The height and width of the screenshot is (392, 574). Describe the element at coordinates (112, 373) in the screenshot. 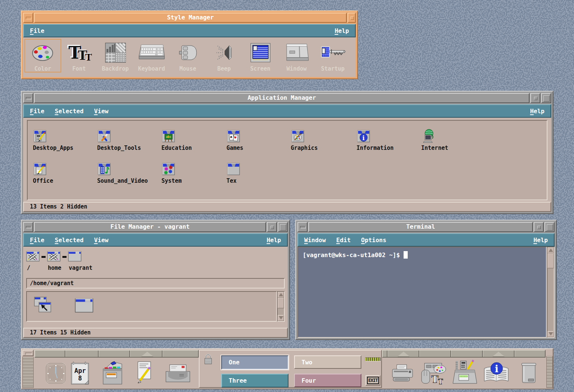

I see `file-cabinet-icon` at that location.